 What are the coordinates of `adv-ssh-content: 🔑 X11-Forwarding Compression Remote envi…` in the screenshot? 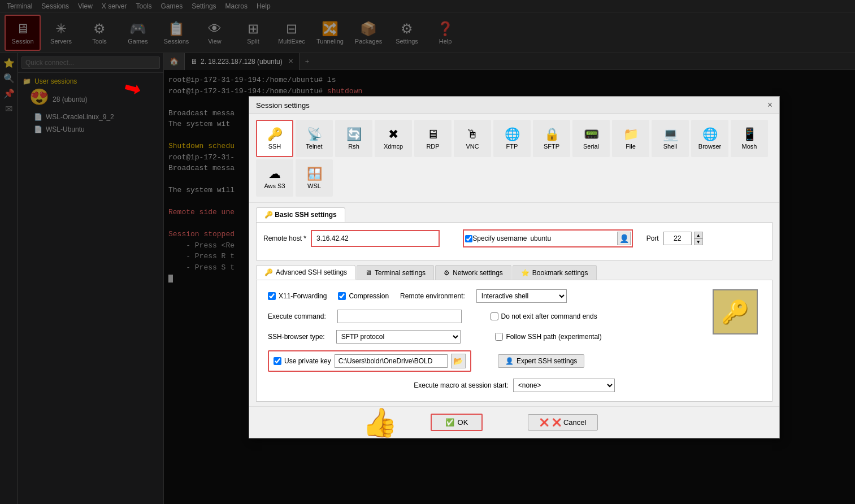 It's located at (514, 341).